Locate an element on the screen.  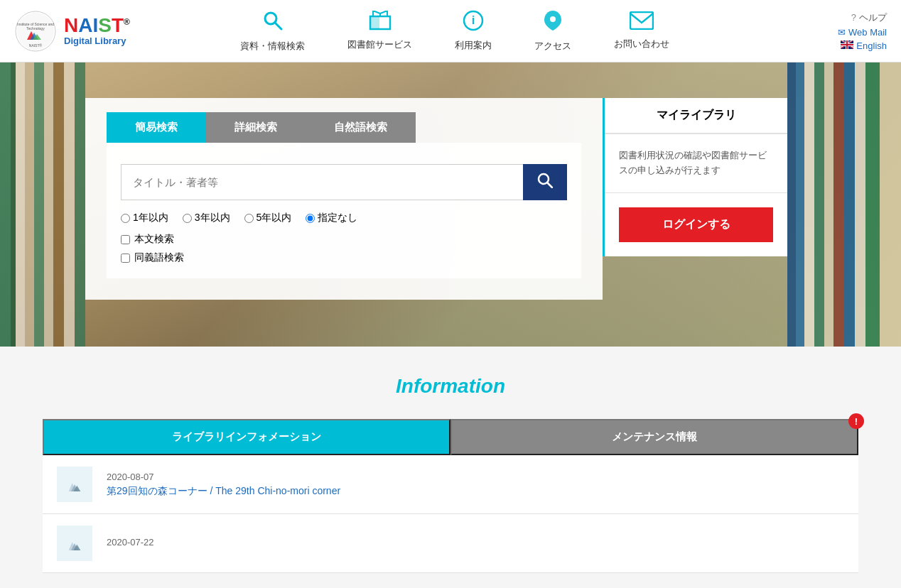
site-subtitle: Digital Library is located at coordinates (97, 41).